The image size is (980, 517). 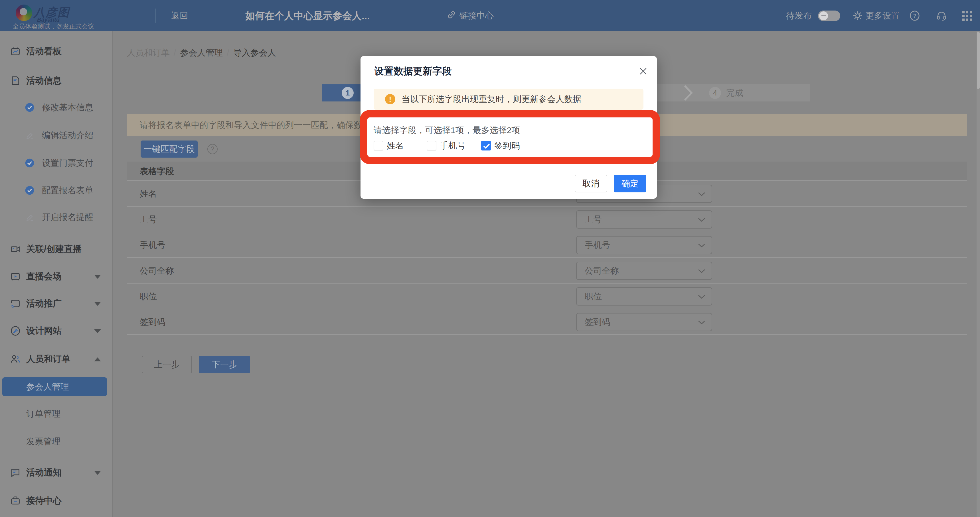 What do you see at coordinates (68, 107) in the screenshot?
I see `sidebar-item-label: 修改基本信息` at bounding box center [68, 107].